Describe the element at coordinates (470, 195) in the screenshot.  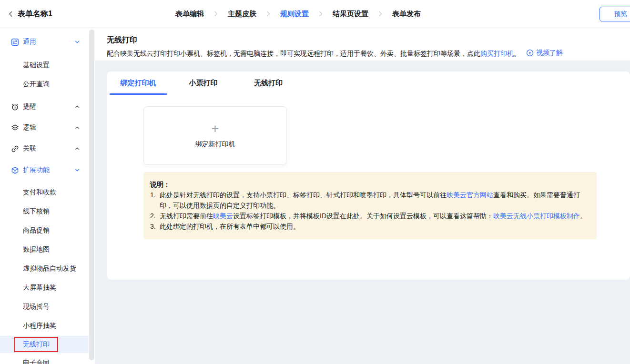
I see `yingmei-official-site-link: 映美云官方网站` at that location.